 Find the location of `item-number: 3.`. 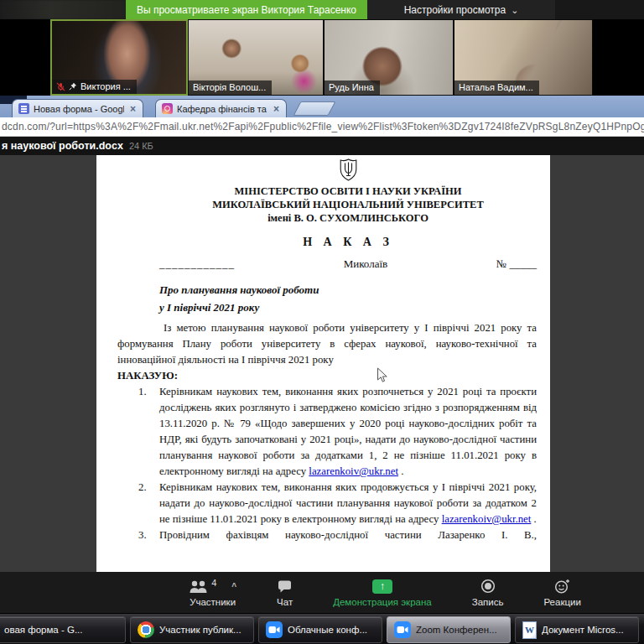

item-number: 3. is located at coordinates (149, 535).